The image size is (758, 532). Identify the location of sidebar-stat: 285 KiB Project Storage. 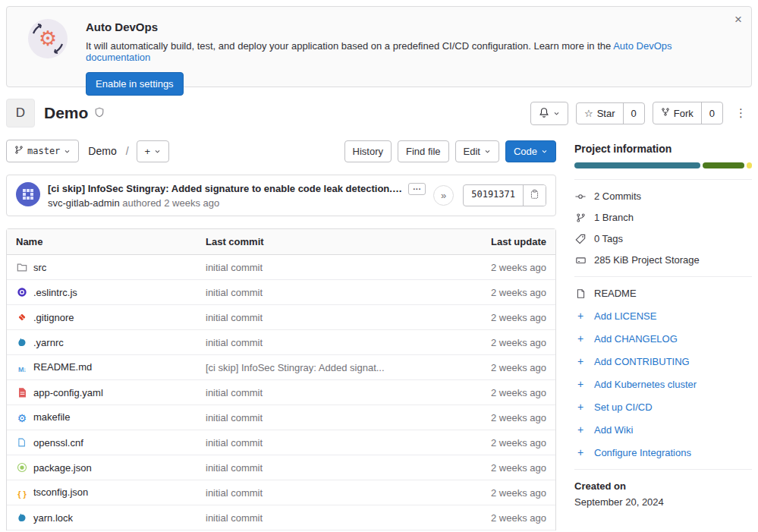
(663, 260).